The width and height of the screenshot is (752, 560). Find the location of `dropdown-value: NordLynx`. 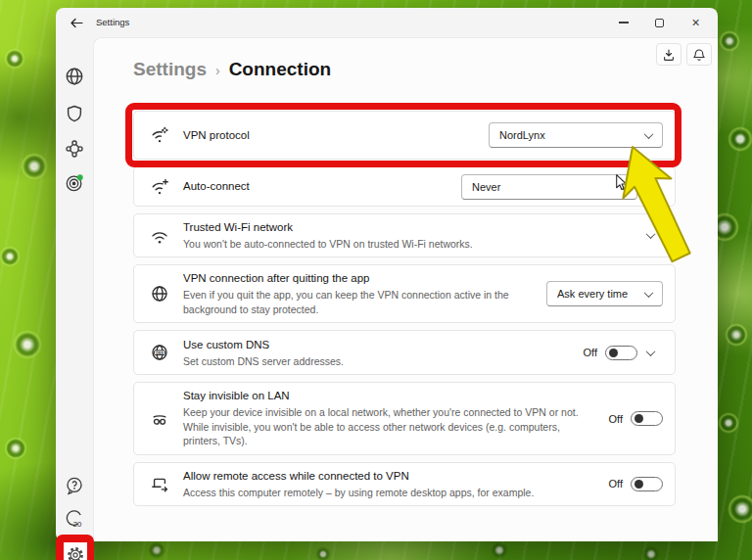

dropdown-value: NordLynx is located at coordinates (523, 135).